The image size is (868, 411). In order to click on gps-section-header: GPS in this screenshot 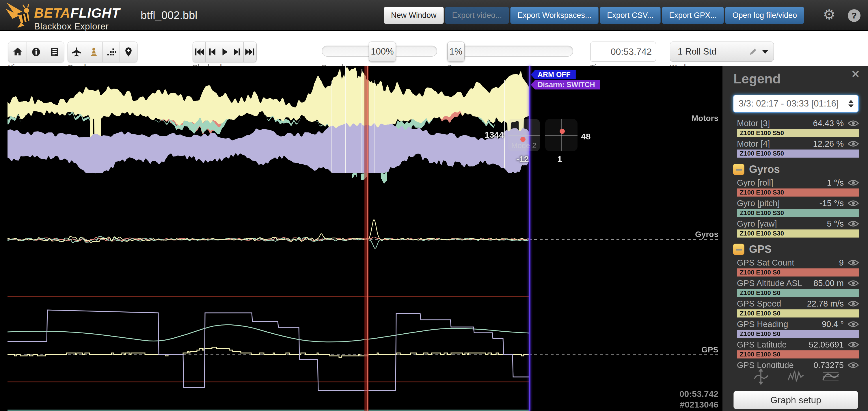, I will do `click(796, 249)`.